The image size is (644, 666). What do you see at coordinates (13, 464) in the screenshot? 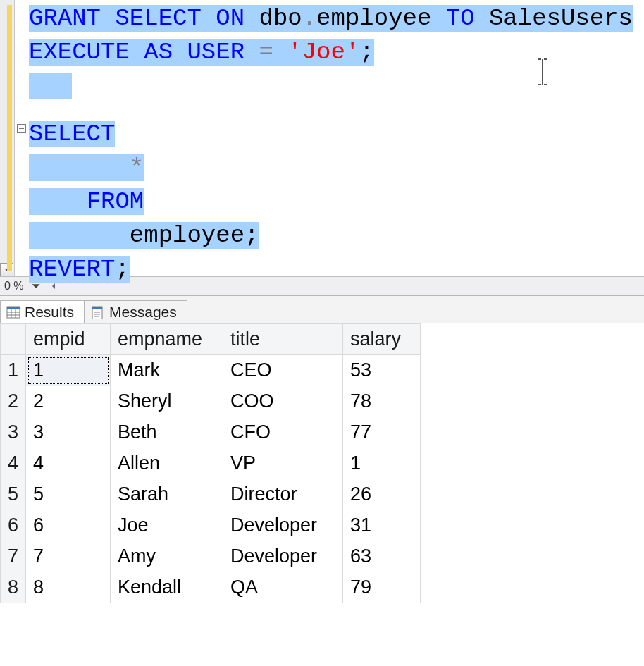
I see `row-number: 4` at bounding box center [13, 464].